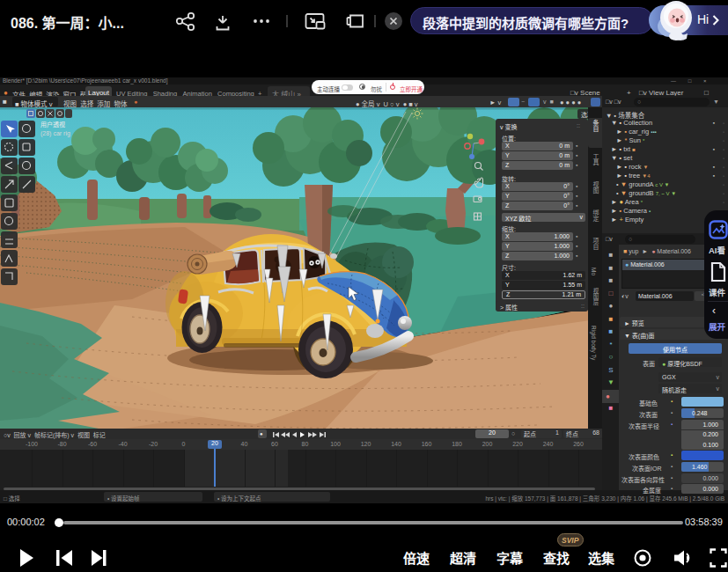  I want to click on svg-text: 用户透视, so click(53, 125).